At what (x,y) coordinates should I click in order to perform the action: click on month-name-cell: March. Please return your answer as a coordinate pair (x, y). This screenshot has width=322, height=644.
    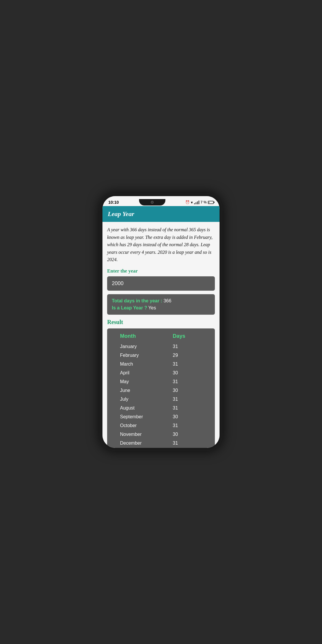
    Looking at the image, I should click on (135, 364).